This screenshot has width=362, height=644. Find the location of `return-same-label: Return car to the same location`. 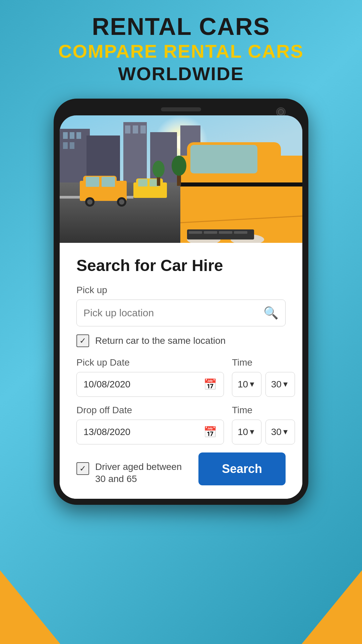

return-same-label: Return car to the same location is located at coordinates (160, 341).